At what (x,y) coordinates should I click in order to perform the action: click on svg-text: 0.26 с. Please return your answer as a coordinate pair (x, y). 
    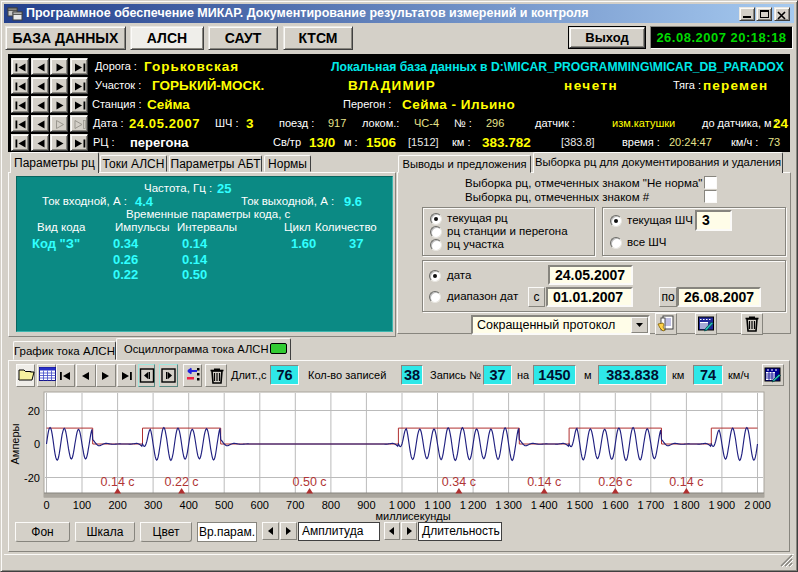
    Looking at the image, I should click on (615, 482).